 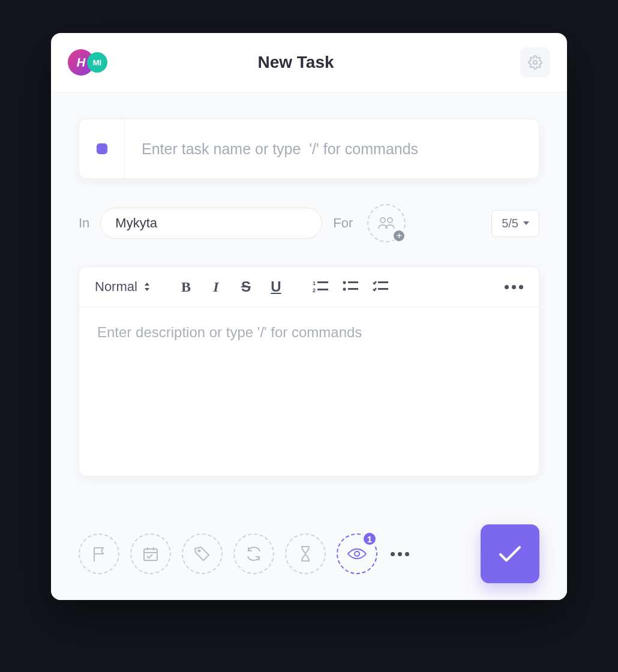 What do you see at coordinates (296, 62) in the screenshot?
I see `modal-title: New Task` at bounding box center [296, 62].